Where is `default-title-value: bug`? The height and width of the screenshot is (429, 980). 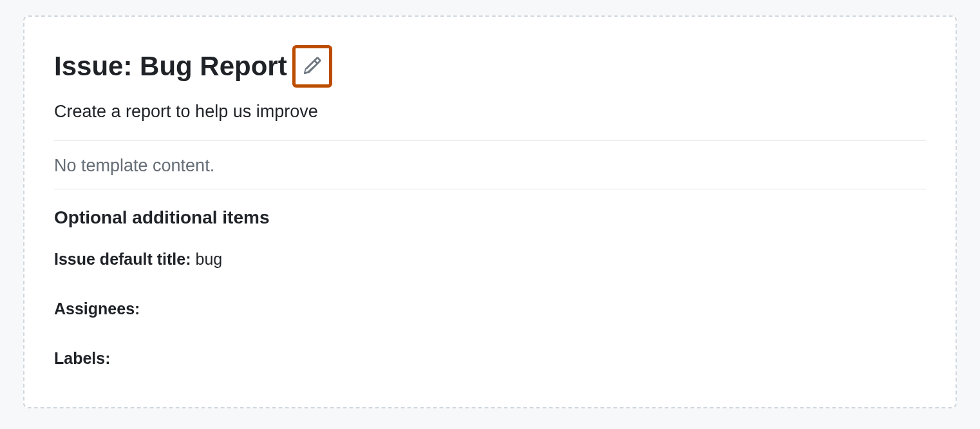 default-title-value: bug is located at coordinates (209, 259).